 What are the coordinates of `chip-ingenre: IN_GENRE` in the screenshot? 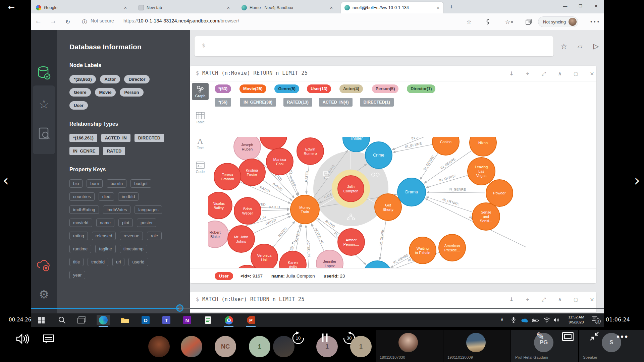 It's located at (84, 151).